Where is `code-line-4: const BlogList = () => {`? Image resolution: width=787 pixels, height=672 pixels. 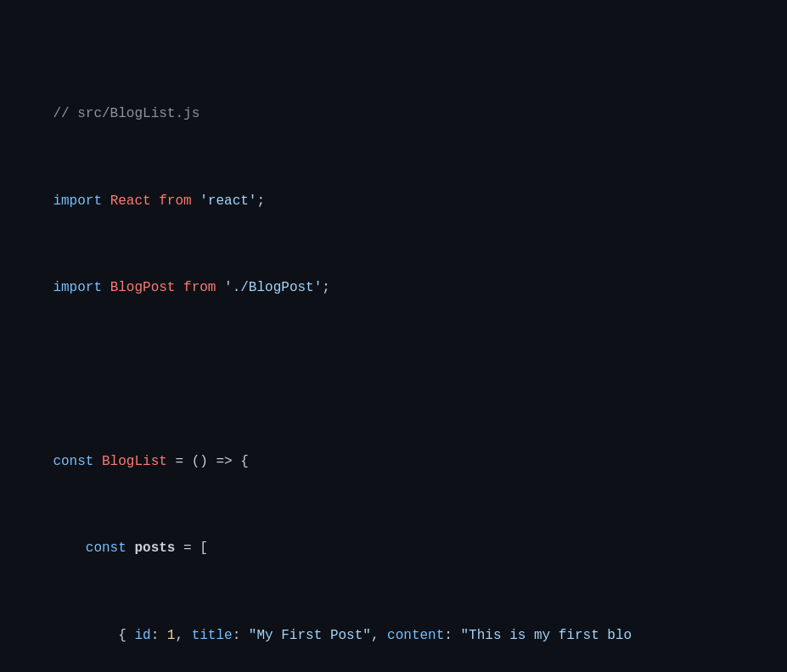
code-line-4: const BlogList = () => { is located at coordinates (394, 440).